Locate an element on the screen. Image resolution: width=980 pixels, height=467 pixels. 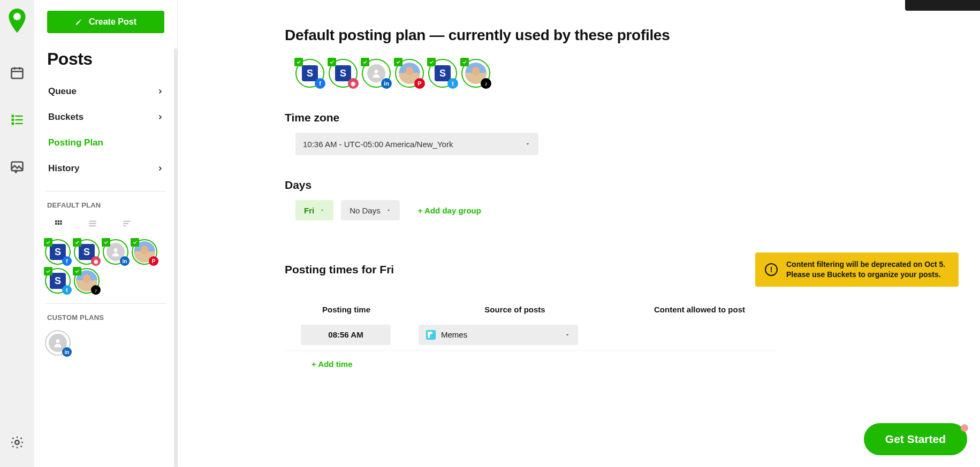
add-day-group-link: + Add day group is located at coordinates (450, 211).